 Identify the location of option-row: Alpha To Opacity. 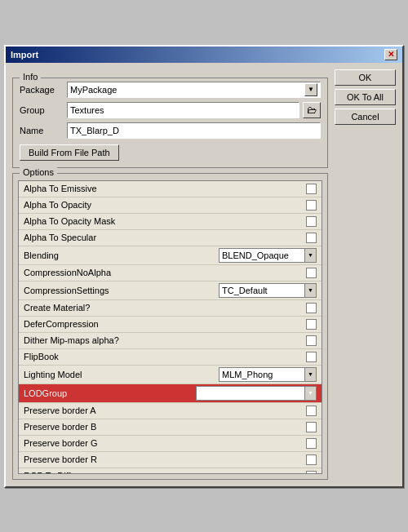
(170, 206).